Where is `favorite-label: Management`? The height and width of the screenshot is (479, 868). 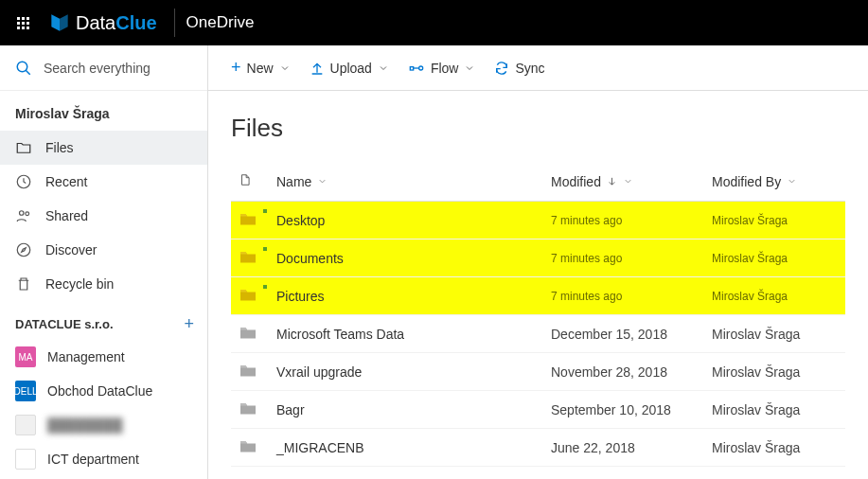 favorite-label: Management is located at coordinates (86, 357).